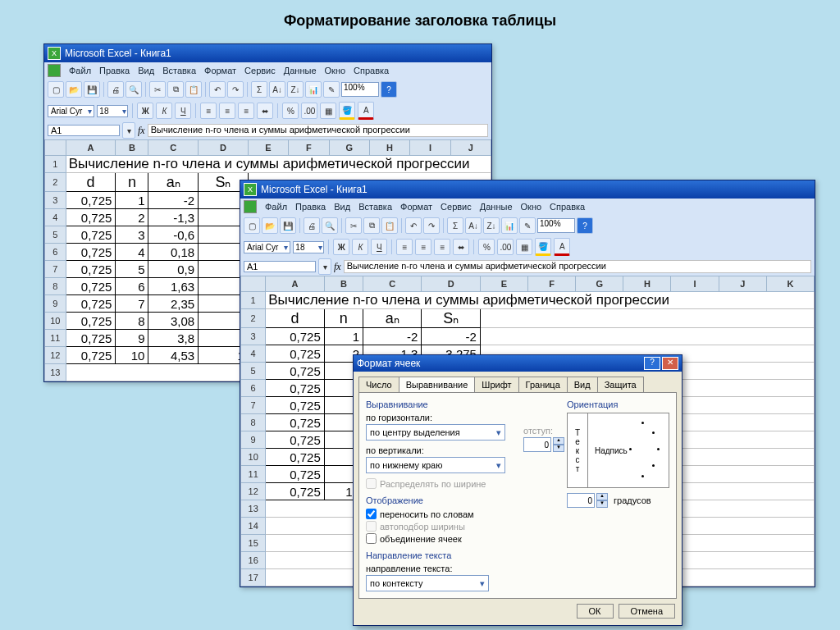 This screenshot has height=630, width=840. Describe the element at coordinates (390, 226) in the screenshot. I see `paste-icon: 📋` at that location.